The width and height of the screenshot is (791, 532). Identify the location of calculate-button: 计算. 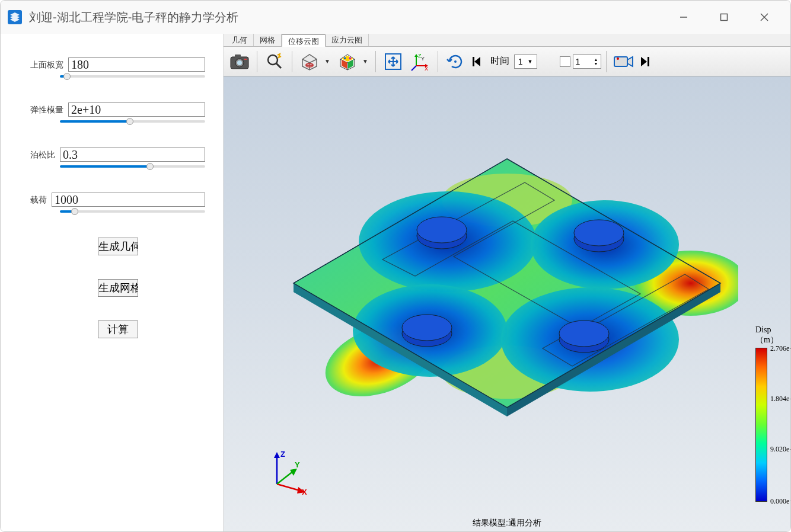
(118, 329).